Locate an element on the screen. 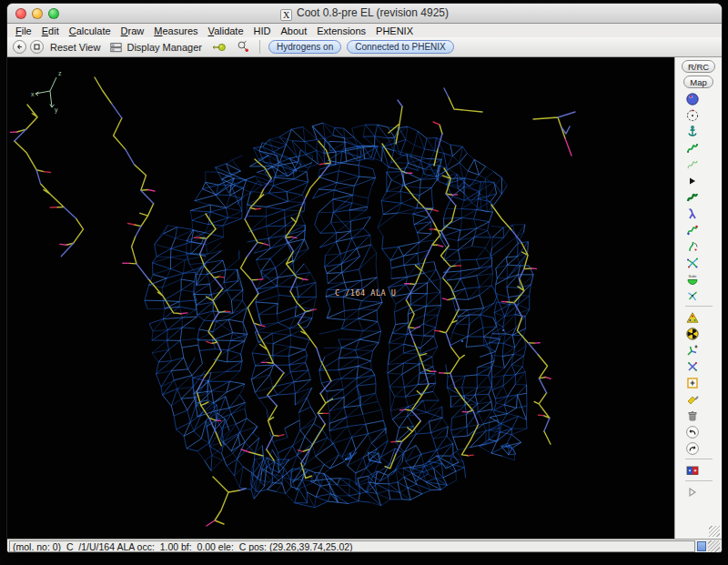 This screenshot has width=728, height=565. x11-app-icon: X is located at coordinates (286, 15).